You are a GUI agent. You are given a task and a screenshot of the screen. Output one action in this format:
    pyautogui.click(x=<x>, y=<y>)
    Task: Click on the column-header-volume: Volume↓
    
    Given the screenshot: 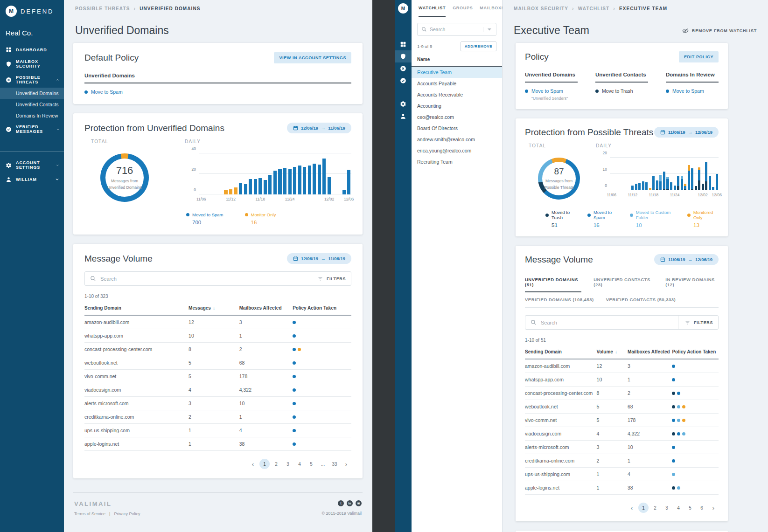 What is the action you would take?
    pyautogui.click(x=612, y=352)
    